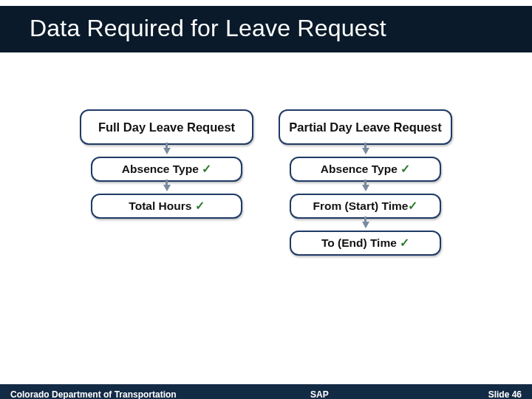 The image size is (532, 399). What do you see at coordinates (365, 127) in the screenshot?
I see `header-partial-day: Partial Day Leave Request` at bounding box center [365, 127].